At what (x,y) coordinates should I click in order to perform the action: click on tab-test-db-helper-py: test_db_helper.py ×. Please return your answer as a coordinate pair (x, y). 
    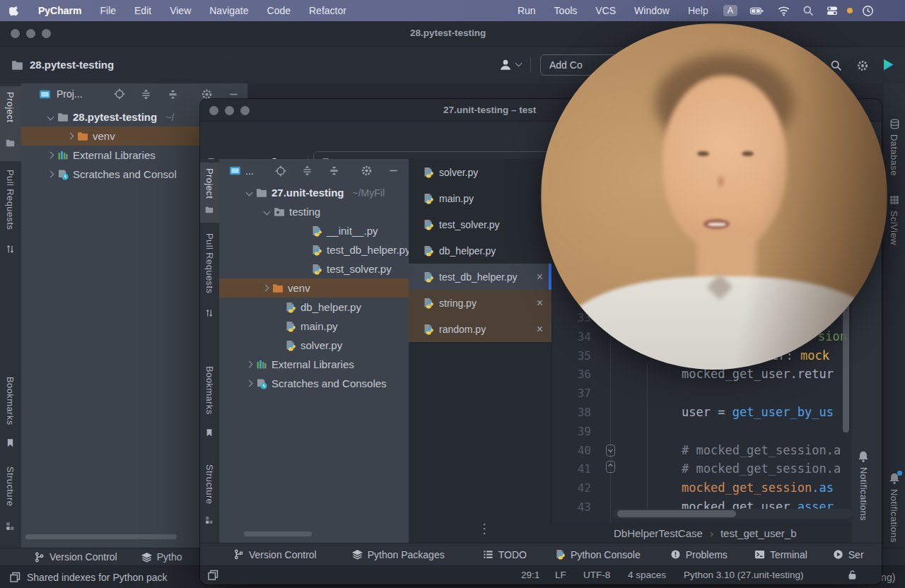
    Looking at the image, I should click on (480, 277).